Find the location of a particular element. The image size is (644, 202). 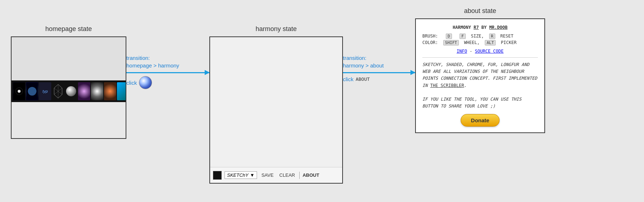

about-state-block: about state HARMONY R7 BY MR.DOOB BRUSH:… is located at coordinates (480, 70).